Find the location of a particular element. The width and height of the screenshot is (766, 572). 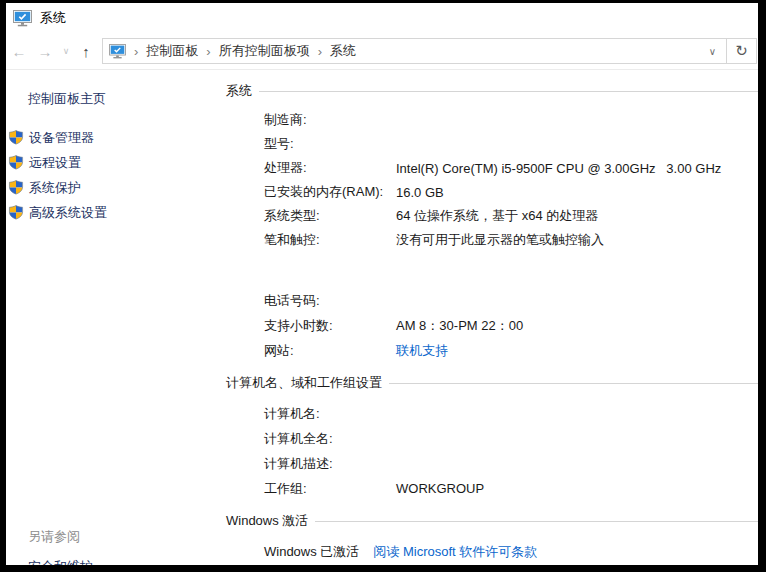

sidebar-item-system-protection: 系统保护 is located at coordinates (113, 188).